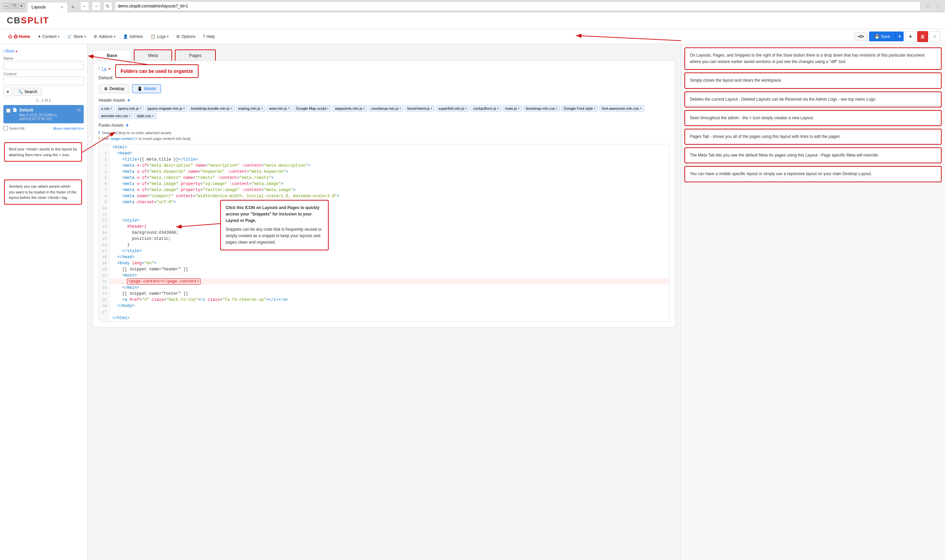 Image resolution: width=945 pixels, height=560 pixels. Describe the element at coordinates (350, 108) in the screenshot. I see `asset-tag: waypoints.min.js▾` at that location.